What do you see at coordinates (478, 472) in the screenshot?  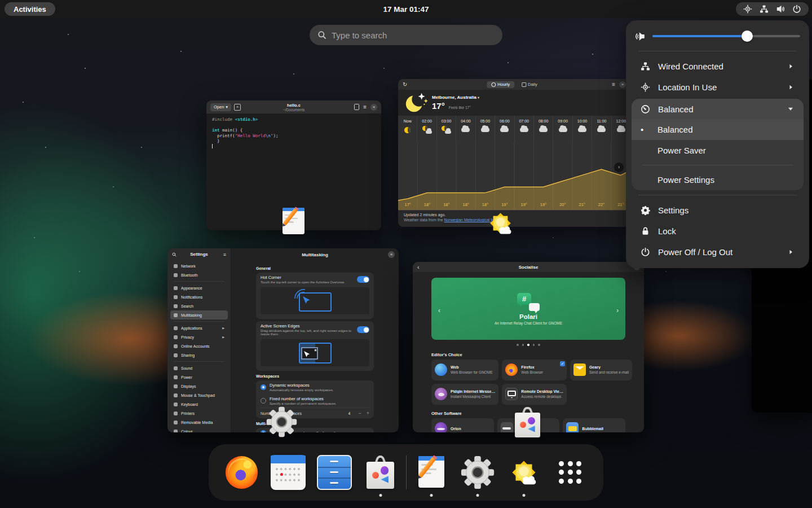 I see `settings-gear-icon` at bounding box center [478, 472].